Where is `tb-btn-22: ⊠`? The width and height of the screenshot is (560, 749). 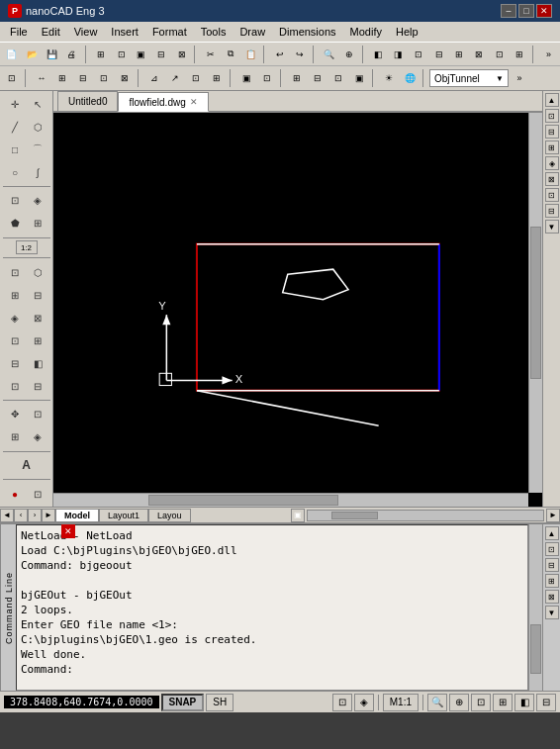 tb-btn-22: ⊠ is located at coordinates (479, 54).